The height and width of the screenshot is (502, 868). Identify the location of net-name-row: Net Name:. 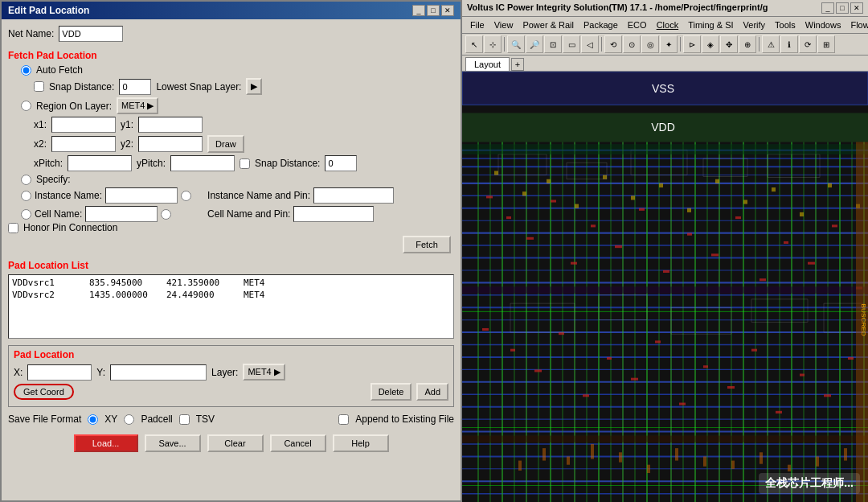
(231, 34).